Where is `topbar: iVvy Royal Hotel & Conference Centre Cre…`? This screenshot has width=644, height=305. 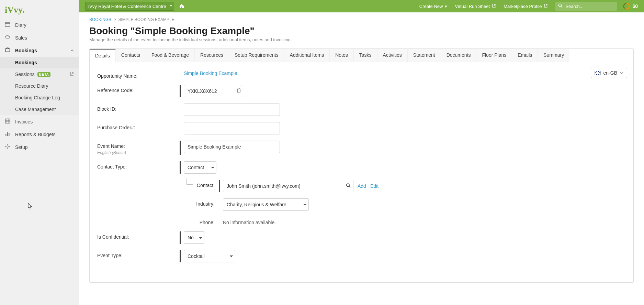 topbar: iVvy Royal Hotel & Conference Centre Cre… is located at coordinates (361, 6).